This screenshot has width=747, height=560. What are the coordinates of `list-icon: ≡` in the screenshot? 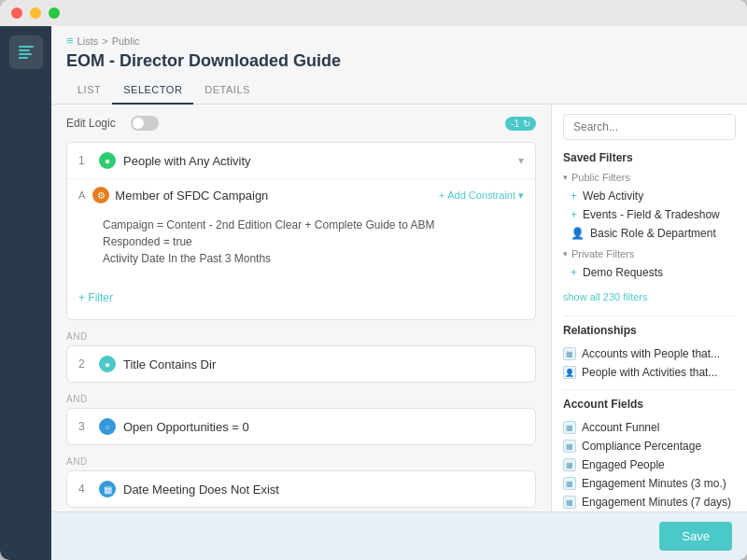 It's located at (70, 41).